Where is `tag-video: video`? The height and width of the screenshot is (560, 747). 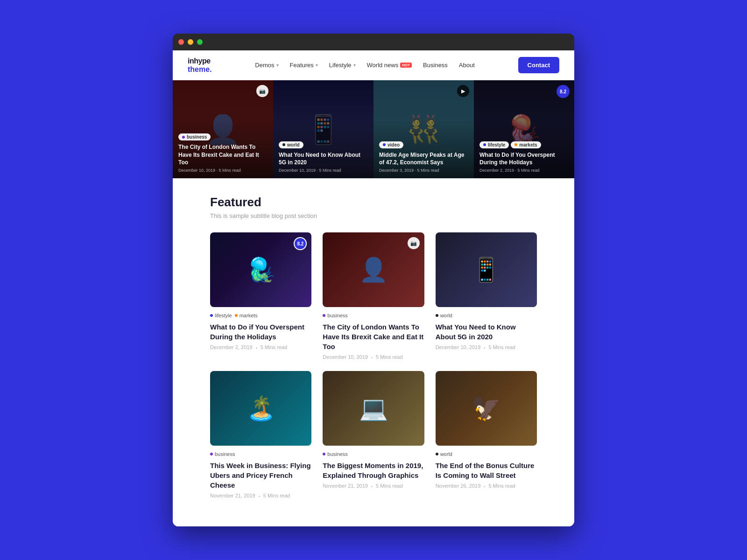
tag-video: video is located at coordinates (391, 145).